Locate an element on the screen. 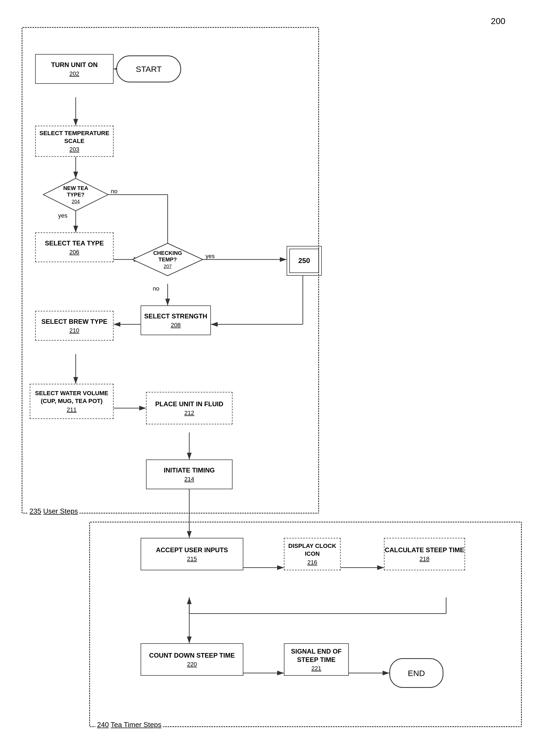  node-208: SELECT STRENGTH 208 is located at coordinates (176, 321).